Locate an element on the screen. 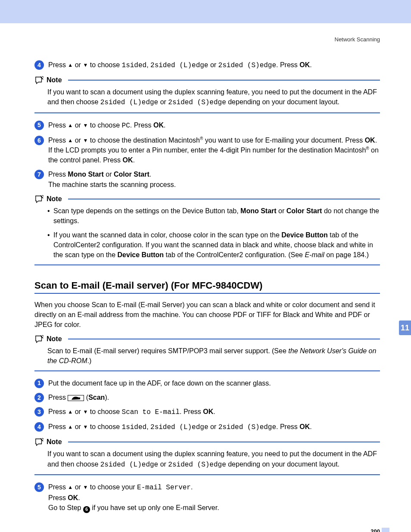  opt-pc: PC is located at coordinates (126, 126).